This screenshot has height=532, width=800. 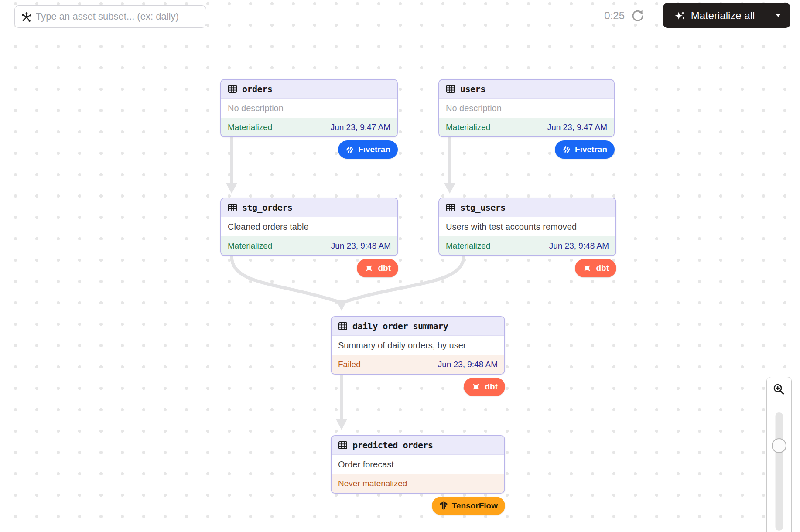 What do you see at coordinates (779, 446) in the screenshot?
I see `zoom-slider-thumb` at bounding box center [779, 446].